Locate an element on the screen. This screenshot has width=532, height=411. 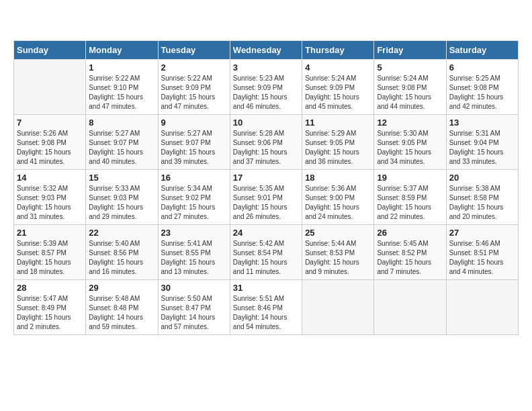
day-number: 18 is located at coordinates (338, 177).